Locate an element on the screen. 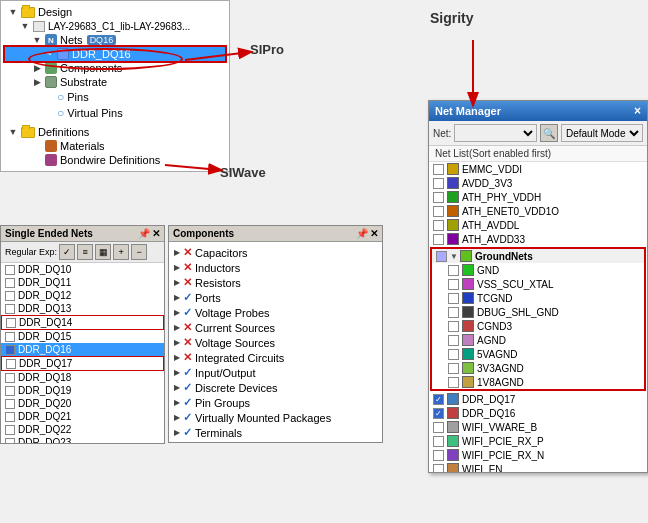 This screenshot has height=523, width=648. nm-row: GND is located at coordinates (538, 270).